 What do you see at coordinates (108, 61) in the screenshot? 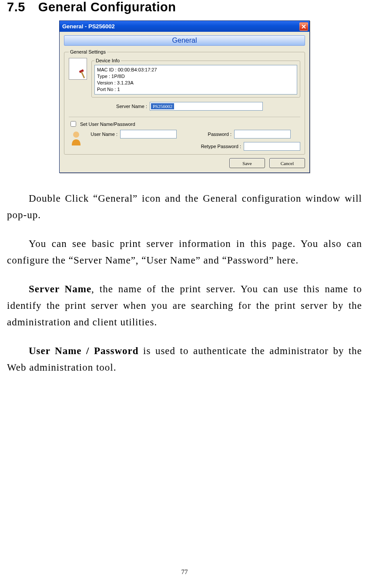
I see `device-info-legend: Device Info` at bounding box center [108, 61].